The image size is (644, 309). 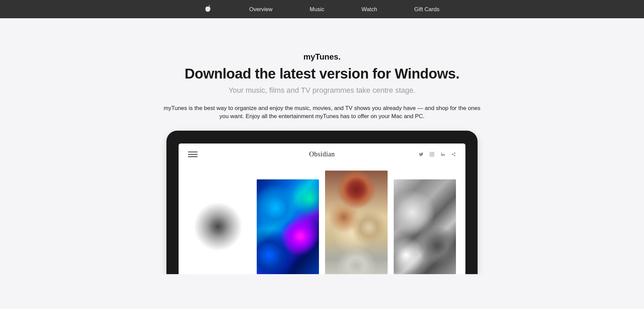 What do you see at coordinates (443, 154) in the screenshot?
I see `linkedin-icon` at bounding box center [443, 154].